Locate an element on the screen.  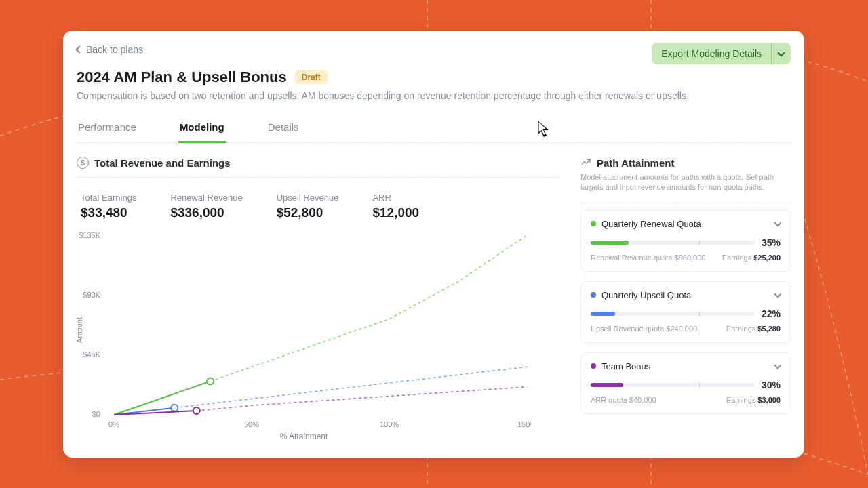
tab-performance: Performance is located at coordinates (107, 129).